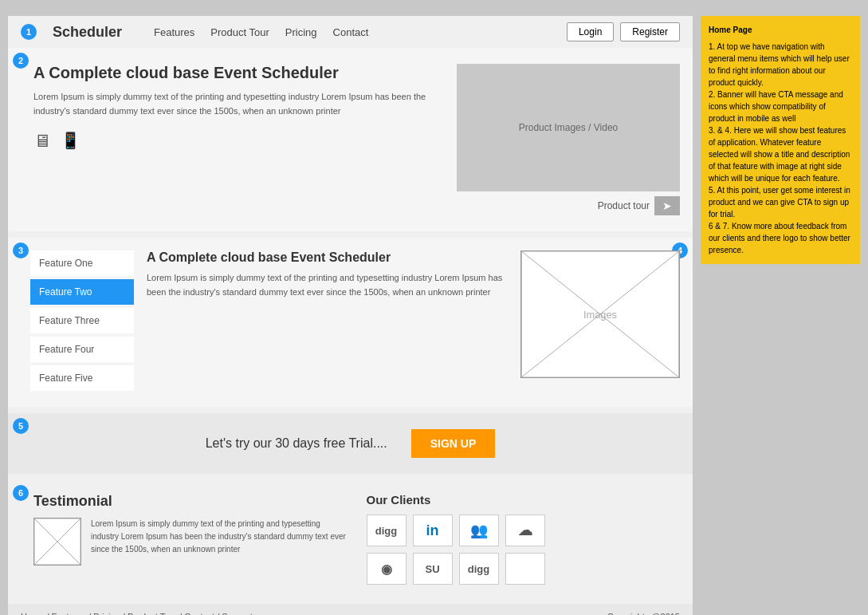 The height and width of the screenshot is (615, 868). I want to click on features-badge: 3, so click(21, 250).